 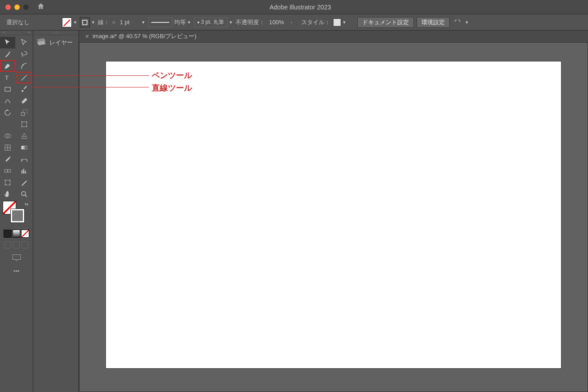 What do you see at coordinates (24, 89) in the screenshot?
I see `paintbrush-tool` at bounding box center [24, 89].